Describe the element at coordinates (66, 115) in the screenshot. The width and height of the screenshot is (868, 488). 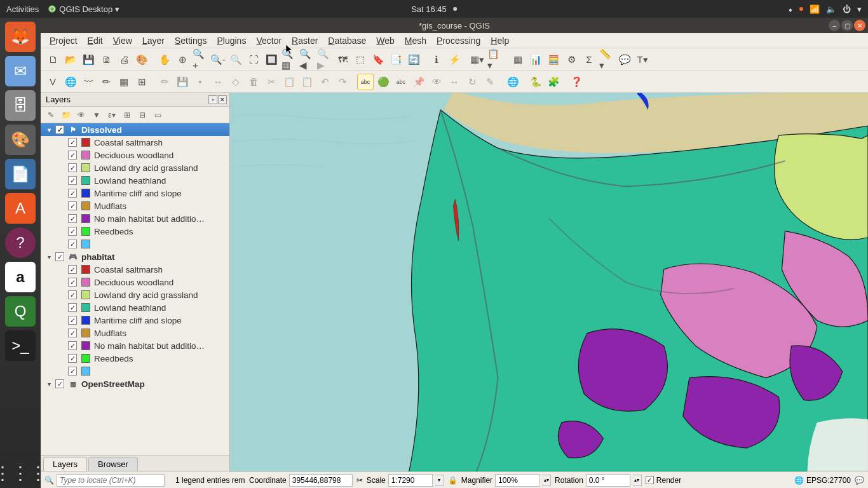
I see `add-group-icon: 📁` at that location.